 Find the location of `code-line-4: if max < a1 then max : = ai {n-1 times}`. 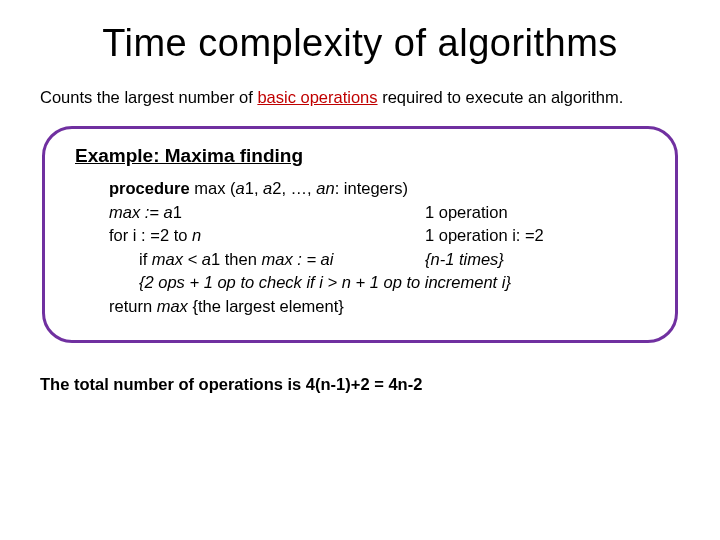

code-line-4: if max < a1 then max : = ai {n-1 times} is located at coordinates (380, 260).